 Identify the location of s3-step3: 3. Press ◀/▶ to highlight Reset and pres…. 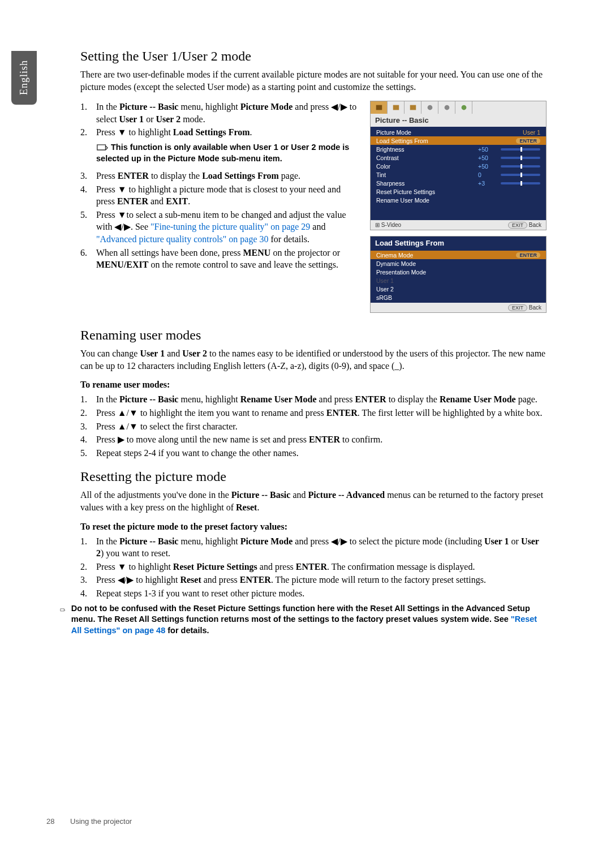
(313, 580).